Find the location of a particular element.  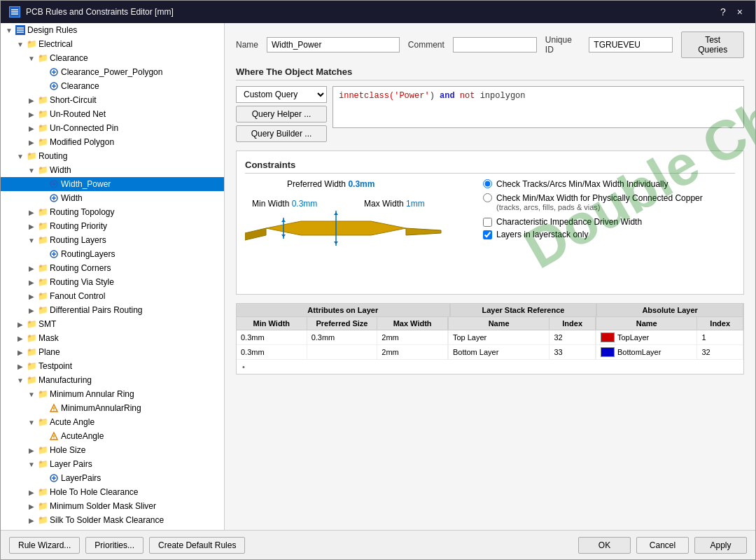

query-type-dropdown: Custom Query All Net Class is located at coordinates (281, 94).